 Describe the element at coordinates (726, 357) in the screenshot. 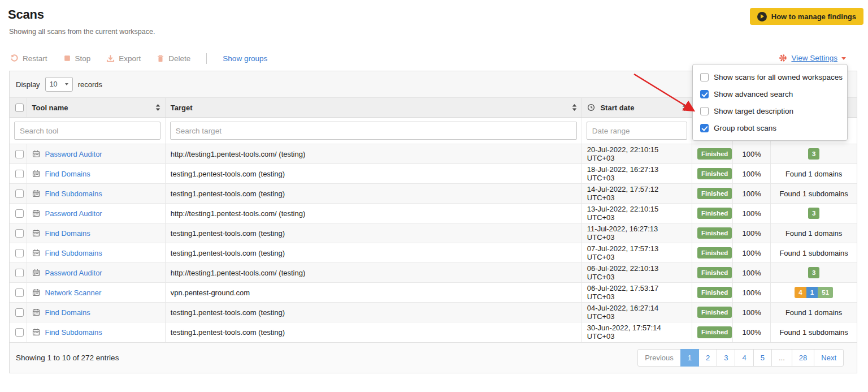

I see `pagination-page-3: 3` at that location.